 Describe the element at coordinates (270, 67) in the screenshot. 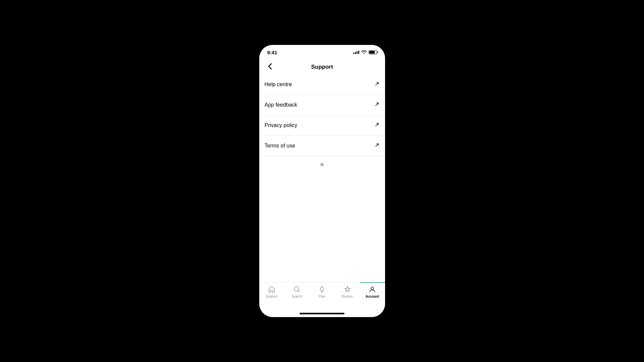

I see `back-button` at that location.